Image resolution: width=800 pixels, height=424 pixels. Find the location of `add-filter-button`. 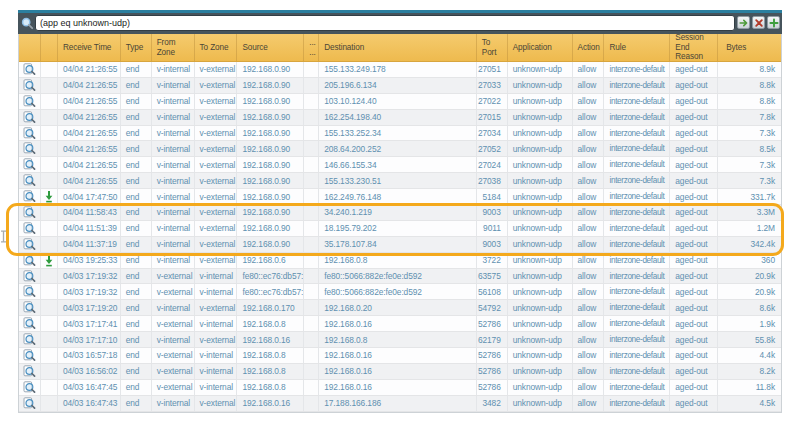

add-filter-button is located at coordinates (774, 22).